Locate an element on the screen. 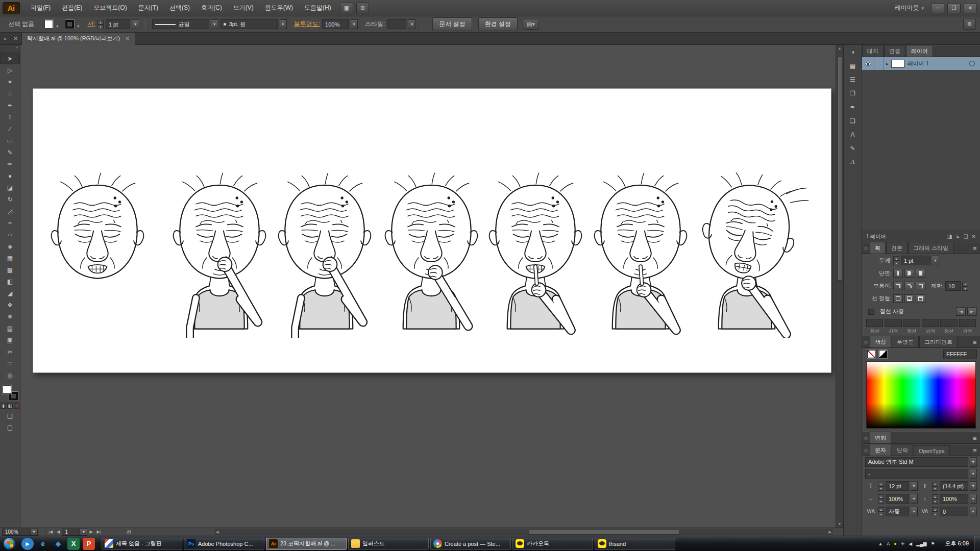  brush-definition-field: 3pt. 원 is located at coordinates (249, 24).